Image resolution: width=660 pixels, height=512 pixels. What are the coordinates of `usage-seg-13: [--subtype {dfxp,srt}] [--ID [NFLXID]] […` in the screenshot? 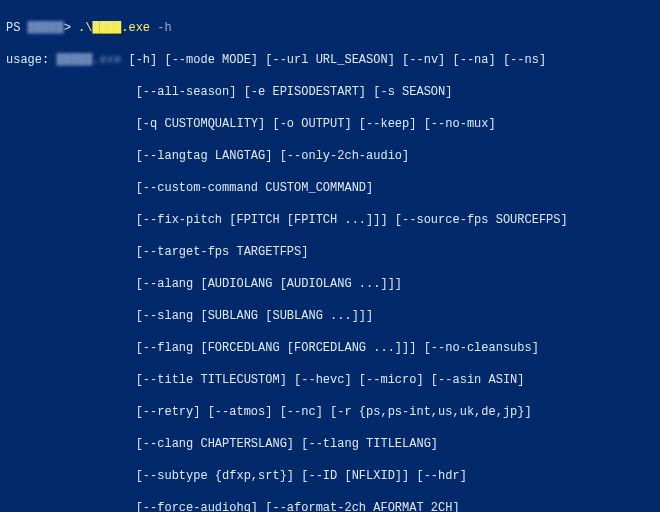 It's located at (302, 476).